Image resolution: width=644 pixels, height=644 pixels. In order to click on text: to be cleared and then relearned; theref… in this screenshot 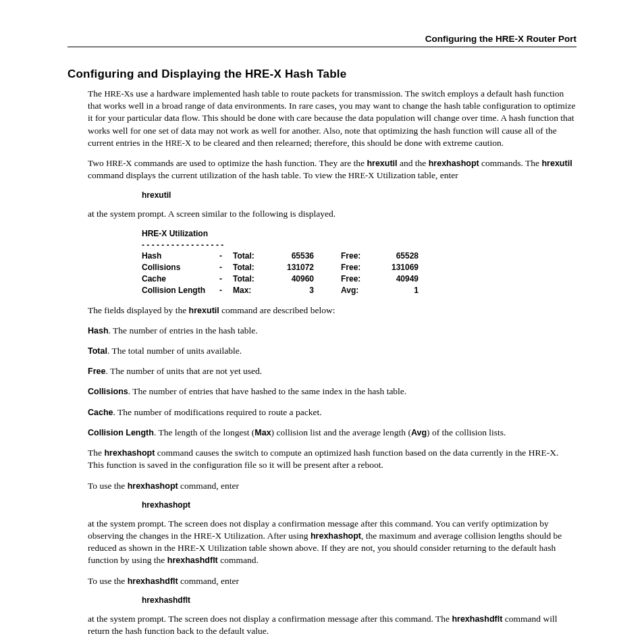, I will do `click(347, 143)`.